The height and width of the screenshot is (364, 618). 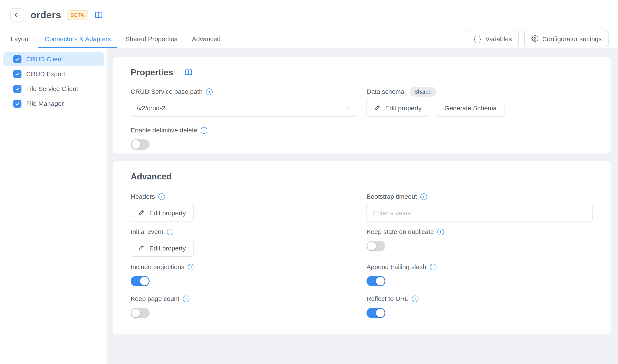 I want to click on back-button, so click(x=17, y=15).